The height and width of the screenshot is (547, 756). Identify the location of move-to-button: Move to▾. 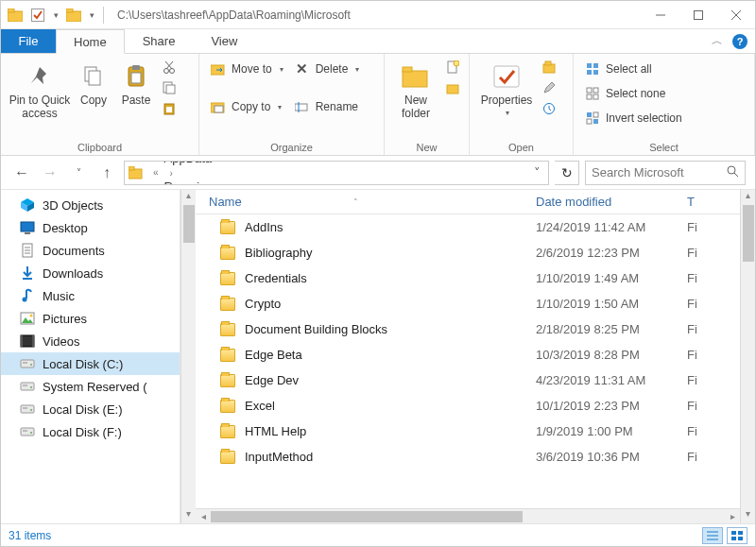
(248, 69).